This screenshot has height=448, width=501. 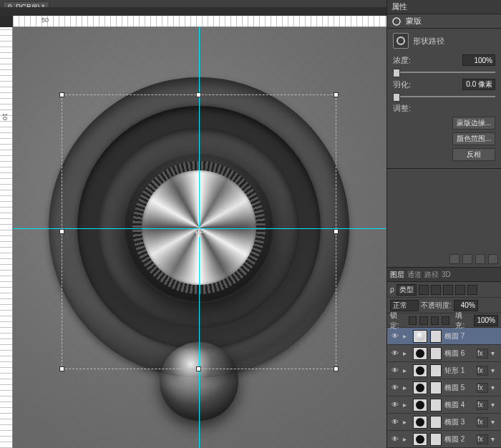 What do you see at coordinates (454, 405) in the screenshot?
I see `layer-name: 椭圆 4` at bounding box center [454, 405].